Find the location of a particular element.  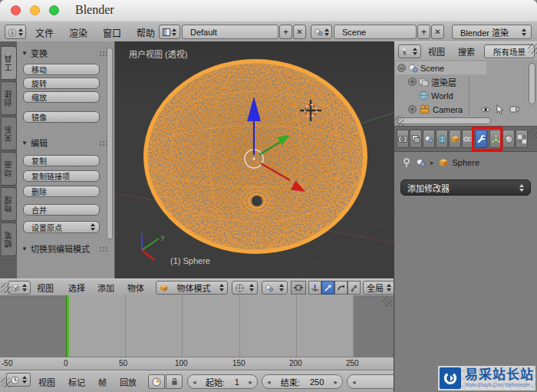

outliner-item-world: World is located at coordinates (436, 95).